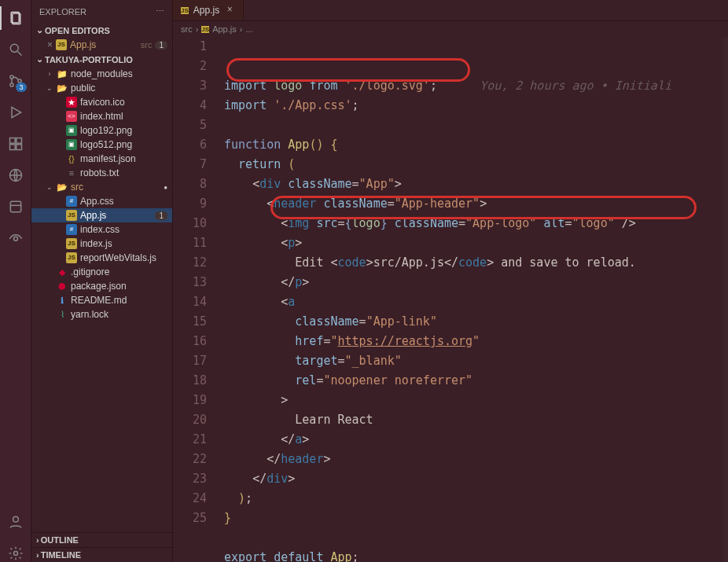 The width and height of the screenshot is (728, 562). I want to click on code-line: );, so click(476, 498).